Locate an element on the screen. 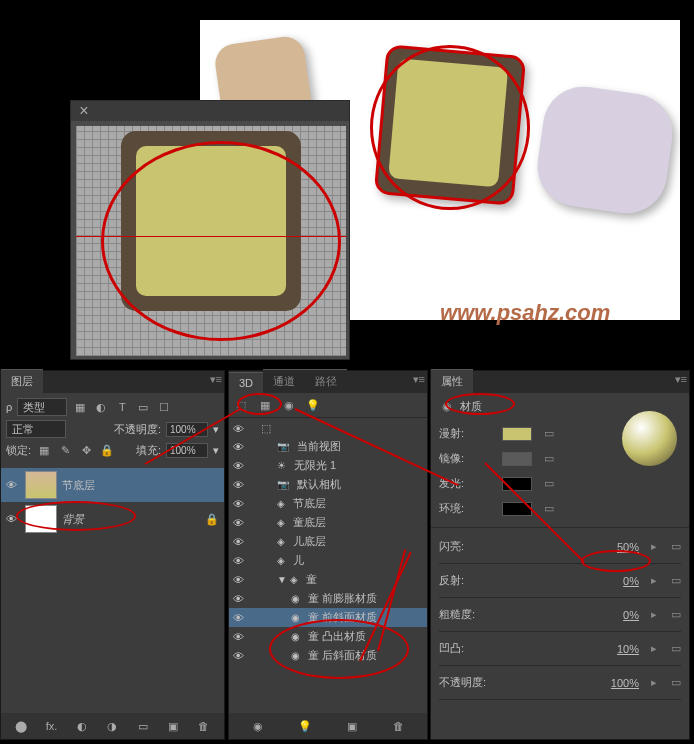 The height and width of the screenshot is (744, 694). prop-value: 10% is located at coordinates (619, 649).